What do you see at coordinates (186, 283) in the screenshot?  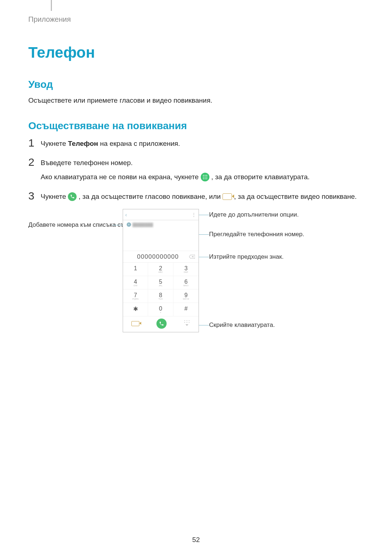 I see `key-6: 6MNO` at bounding box center [186, 283].